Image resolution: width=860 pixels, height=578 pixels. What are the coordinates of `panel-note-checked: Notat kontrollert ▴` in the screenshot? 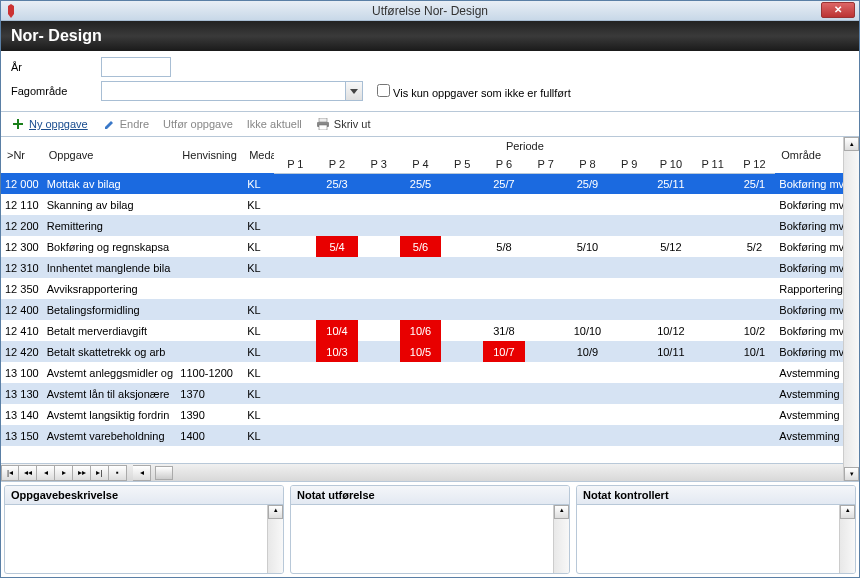 It's located at (716, 530).